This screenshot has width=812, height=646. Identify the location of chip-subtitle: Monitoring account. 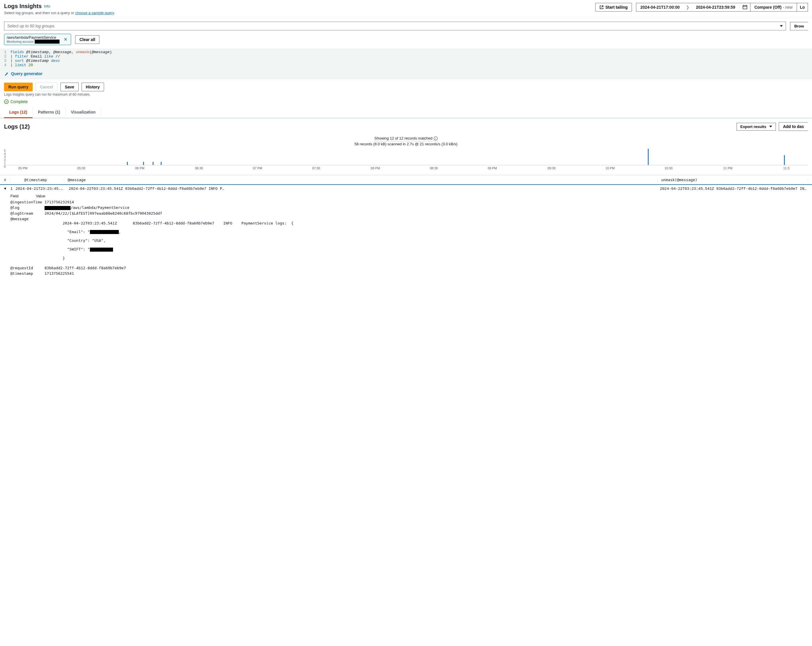
(20, 41).